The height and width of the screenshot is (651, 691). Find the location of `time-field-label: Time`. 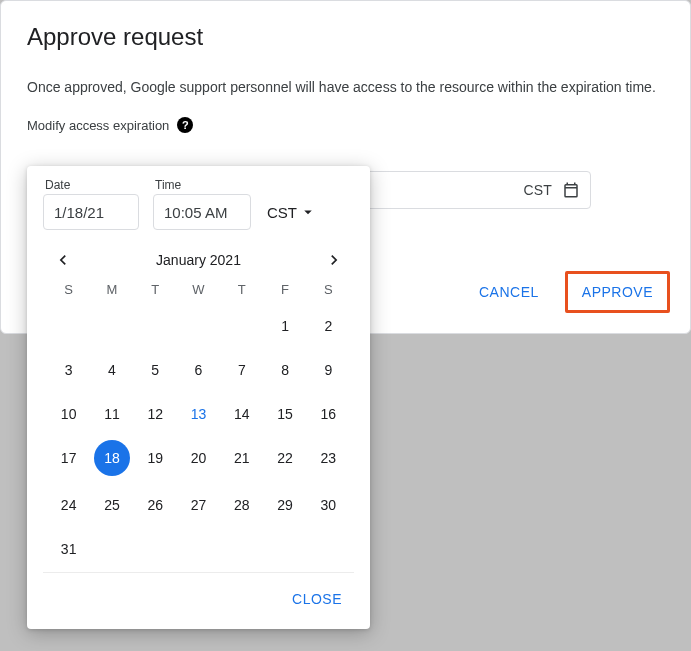

time-field-label: Time is located at coordinates (202, 185).